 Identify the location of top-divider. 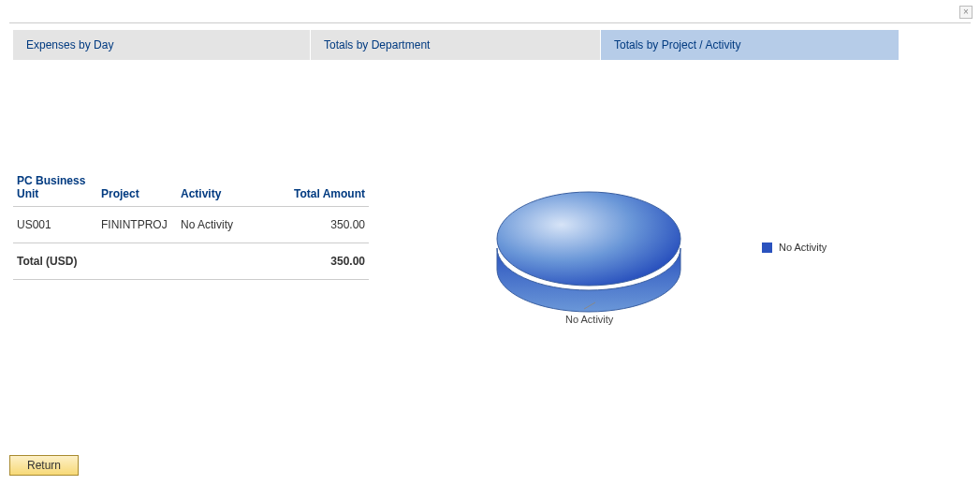
(490, 22).